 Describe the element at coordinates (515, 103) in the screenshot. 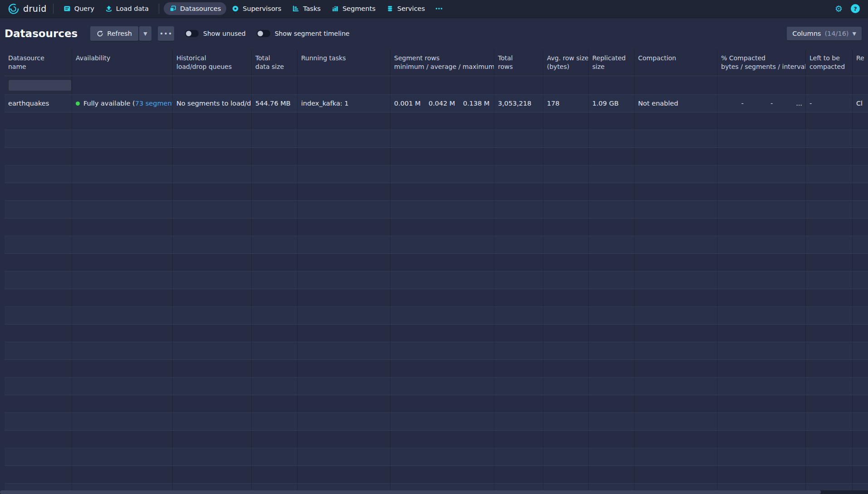

I see `total-rows-value: 3,053,218` at that location.